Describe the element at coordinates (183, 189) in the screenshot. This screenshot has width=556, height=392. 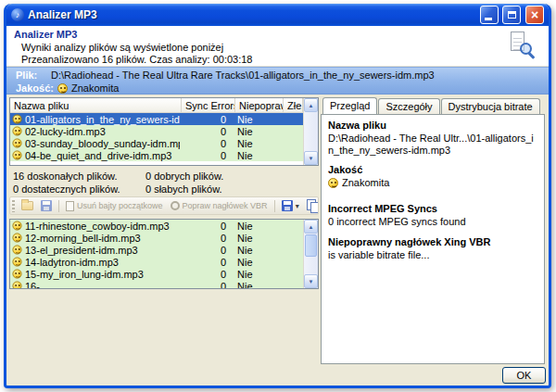
I see `summary-poor: 0 słabych plików.` at that location.